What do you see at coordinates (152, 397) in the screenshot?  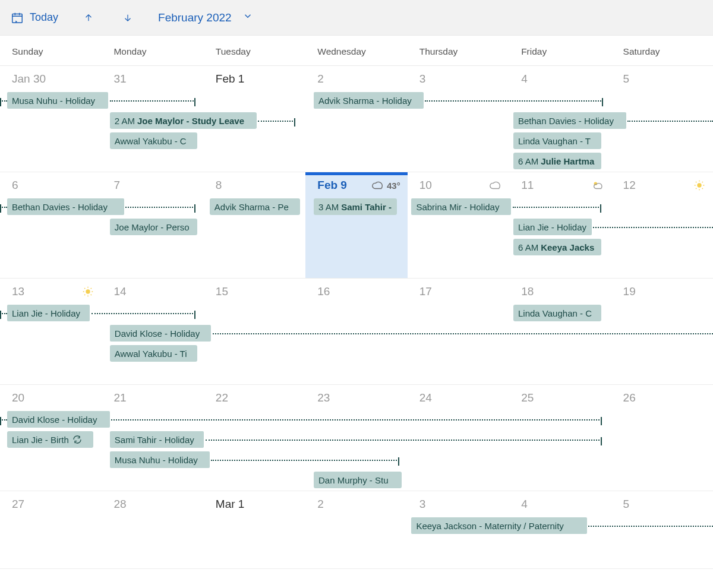 I see `day-number: 21` at bounding box center [152, 397].